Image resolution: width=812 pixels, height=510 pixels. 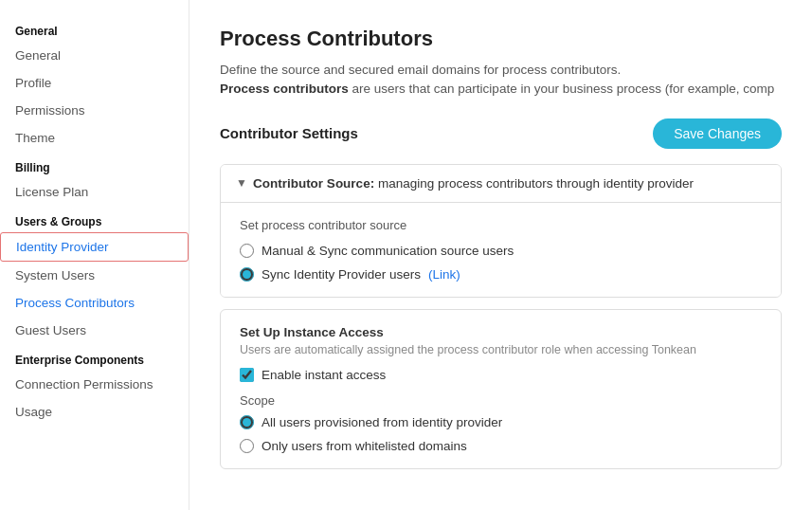 What do you see at coordinates (500, 134) in the screenshot?
I see `section-header-row: Contributor Settings Save Changes` at bounding box center [500, 134].